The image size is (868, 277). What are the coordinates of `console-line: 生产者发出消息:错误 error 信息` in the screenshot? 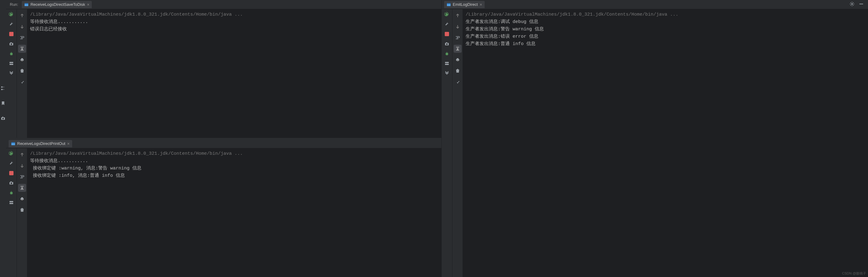 It's located at (665, 37).